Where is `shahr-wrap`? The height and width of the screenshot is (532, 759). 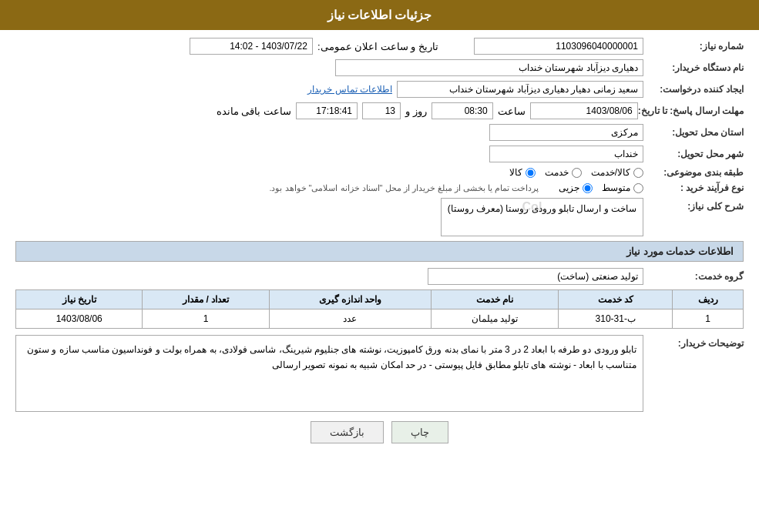
shahr-wrap is located at coordinates (330, 154).